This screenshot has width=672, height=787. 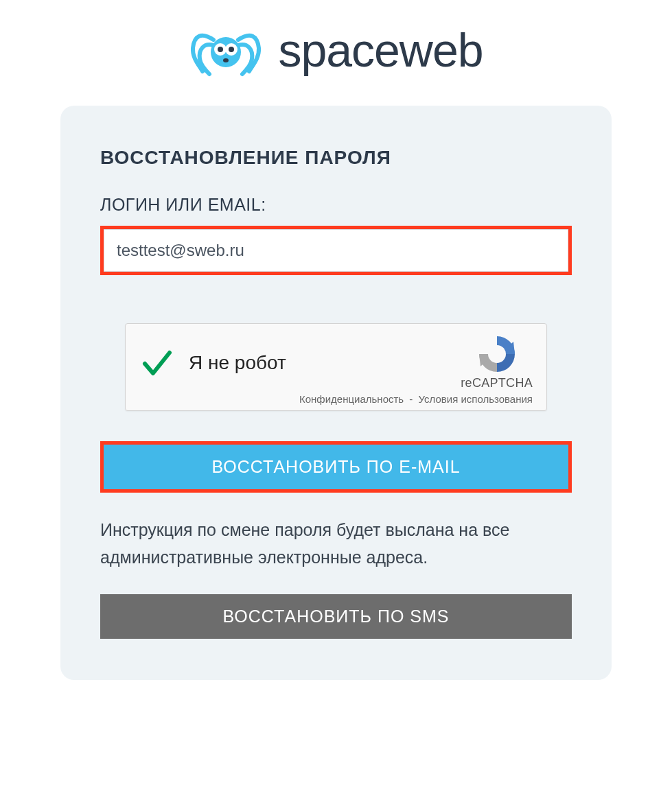 I want to click on recover-email-highlight: ВОССТАНОВИТЬ ПО E-MAIL, so click(x=336, y=467).